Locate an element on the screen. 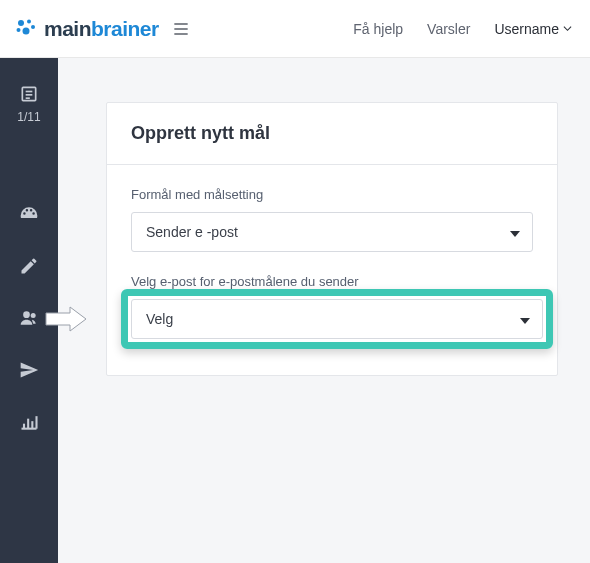  arrow-pointer-icon is located at coordinates (66, 321).